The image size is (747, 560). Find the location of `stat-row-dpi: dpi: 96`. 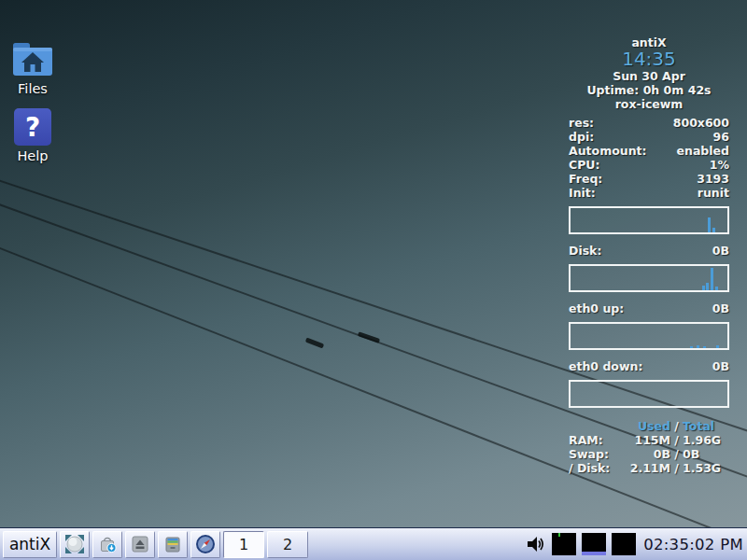

stat-row-dpi: dpi: 96 is located at coordinates (649, 136).